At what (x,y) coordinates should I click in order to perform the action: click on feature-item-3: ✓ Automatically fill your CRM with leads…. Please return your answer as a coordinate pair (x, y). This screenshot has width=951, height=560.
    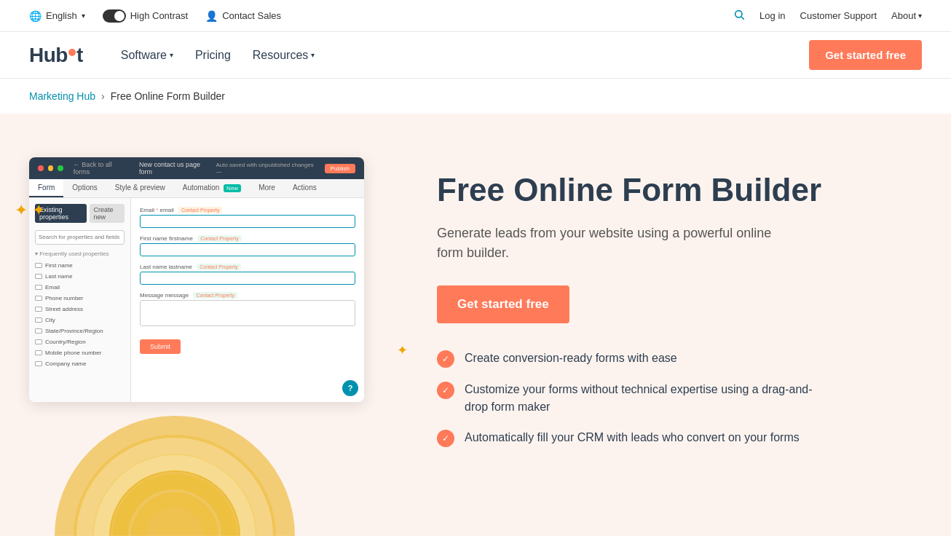
    Looking at the image, I should click on (626, 438).